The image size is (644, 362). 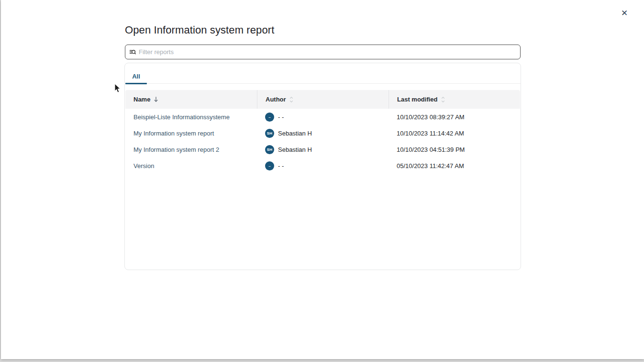 What do you see at coordinates (136, 77) in the screenshot?
I see `tab-all: All` at bounding box center [136, 77].